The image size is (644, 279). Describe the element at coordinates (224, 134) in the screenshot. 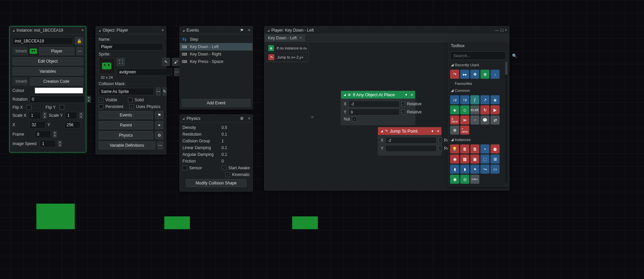

I see `restitution-value: 0.1` at that location.